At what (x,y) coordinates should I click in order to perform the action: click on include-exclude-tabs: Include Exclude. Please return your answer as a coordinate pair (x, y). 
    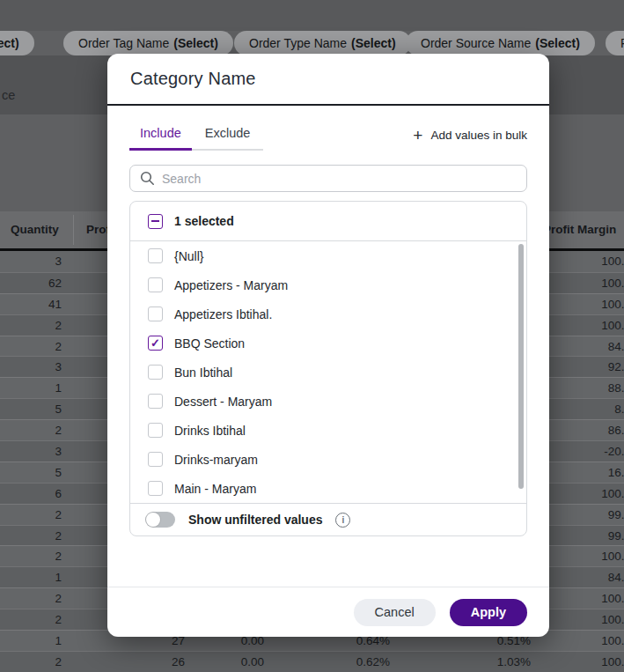
    Looking at the image, I should click on (196, 138).